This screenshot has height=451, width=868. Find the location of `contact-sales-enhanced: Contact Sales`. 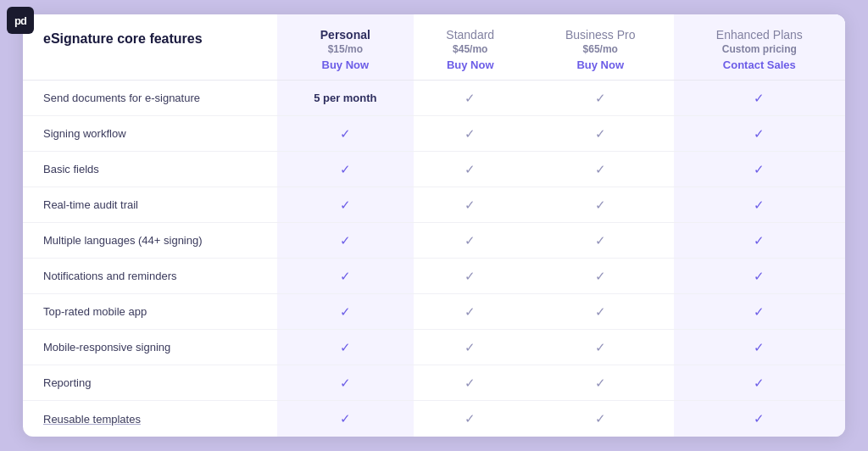

contact-sales-enhanced: Contact Sales is located at coordinates (760, 64).